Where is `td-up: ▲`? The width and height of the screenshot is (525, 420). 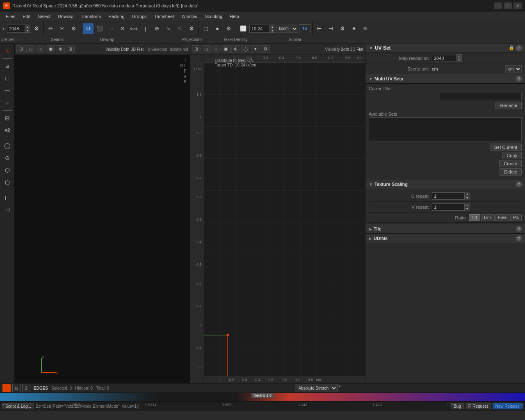
td-up: ▲ is located at coordinates (272, 27).